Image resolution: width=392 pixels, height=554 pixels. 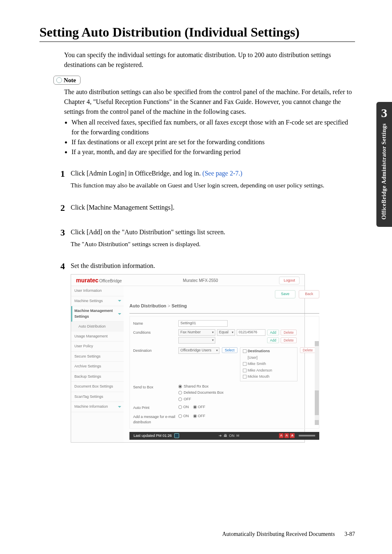 What do you see at coordinates (317, 344) in the screenshot?
I see `scroll-up-icon` at bounding box center [317, 344].